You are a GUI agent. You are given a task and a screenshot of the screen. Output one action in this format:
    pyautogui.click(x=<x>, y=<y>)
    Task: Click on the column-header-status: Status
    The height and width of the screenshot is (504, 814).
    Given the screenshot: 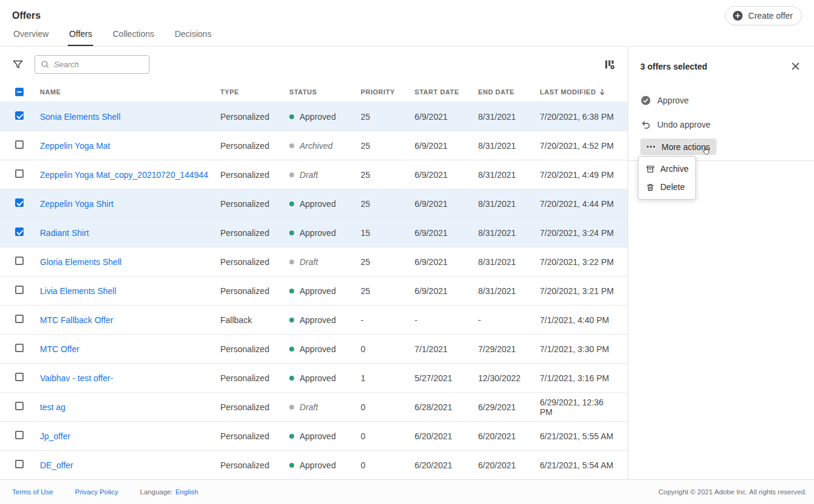 What is the action you would take?
    pyautogui.click(x=325, y=92)
    